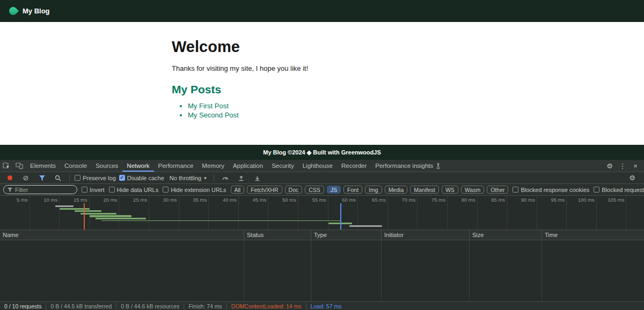  Describe the element at coordinates (529, 200) in the screenshot. I see `tick-label: 90 ms` at that location.